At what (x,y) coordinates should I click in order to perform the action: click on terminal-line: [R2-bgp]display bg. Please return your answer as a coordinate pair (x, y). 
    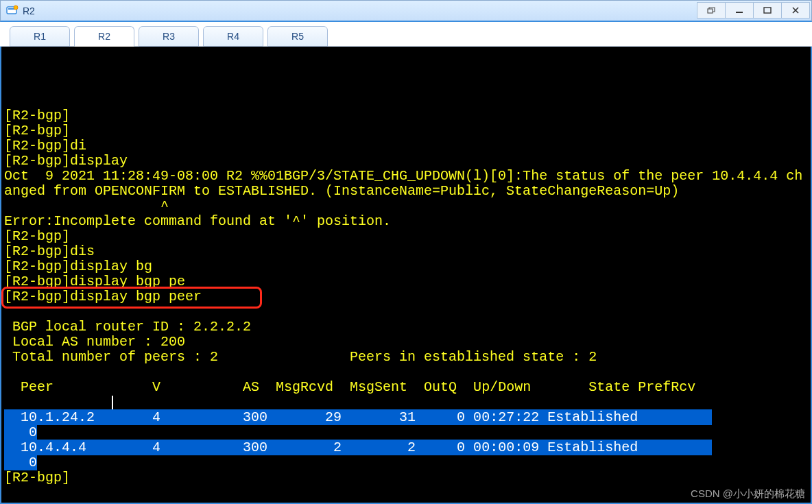
    Looking at the image, I should click on (406, 267).